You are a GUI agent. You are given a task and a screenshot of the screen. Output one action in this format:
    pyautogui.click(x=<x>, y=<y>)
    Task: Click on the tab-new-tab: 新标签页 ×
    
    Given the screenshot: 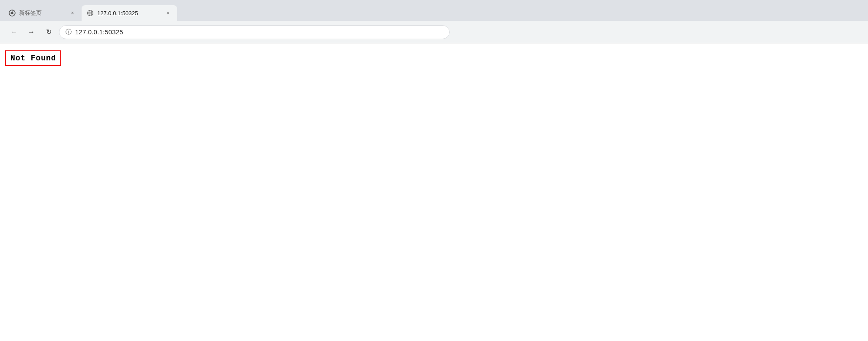 What is the action you would take?
    pyautogui.click(x=43, y=13)
    